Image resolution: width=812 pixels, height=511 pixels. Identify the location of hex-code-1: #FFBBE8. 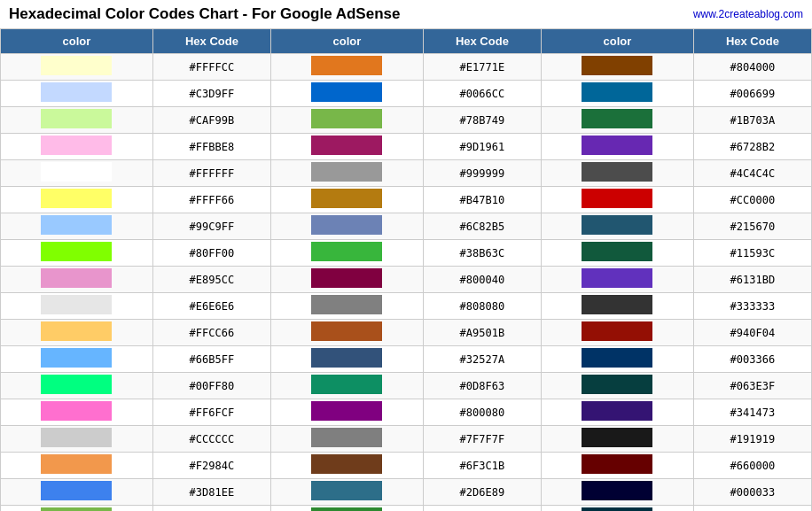
(211, 147).